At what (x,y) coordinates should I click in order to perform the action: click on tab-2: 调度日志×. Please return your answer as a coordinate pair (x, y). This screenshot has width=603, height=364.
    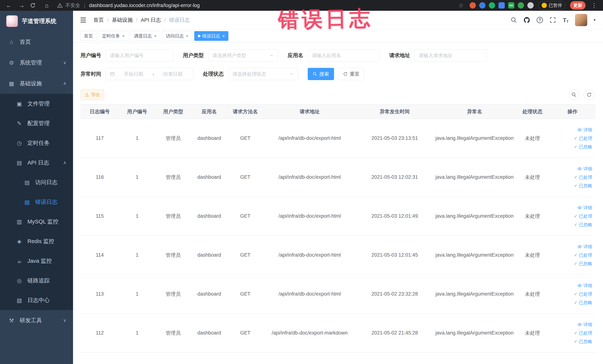
    Looking at the image, I should click on (145, 36).